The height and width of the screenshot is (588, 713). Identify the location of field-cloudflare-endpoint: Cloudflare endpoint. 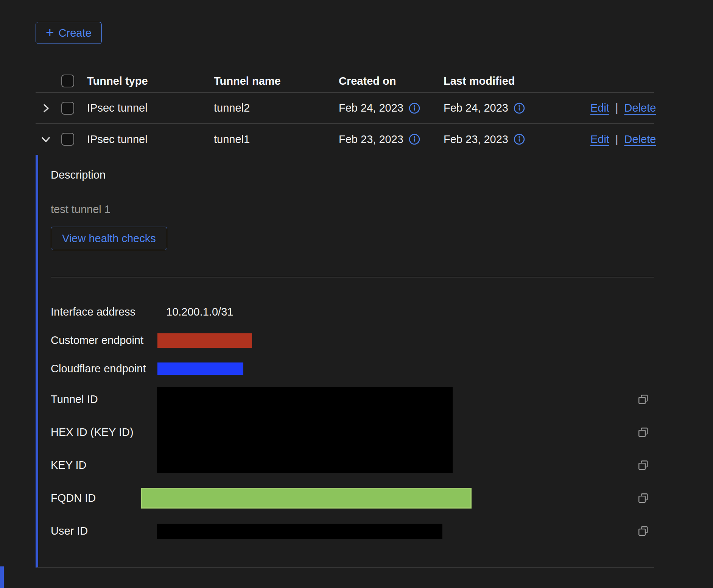
(352, 369).